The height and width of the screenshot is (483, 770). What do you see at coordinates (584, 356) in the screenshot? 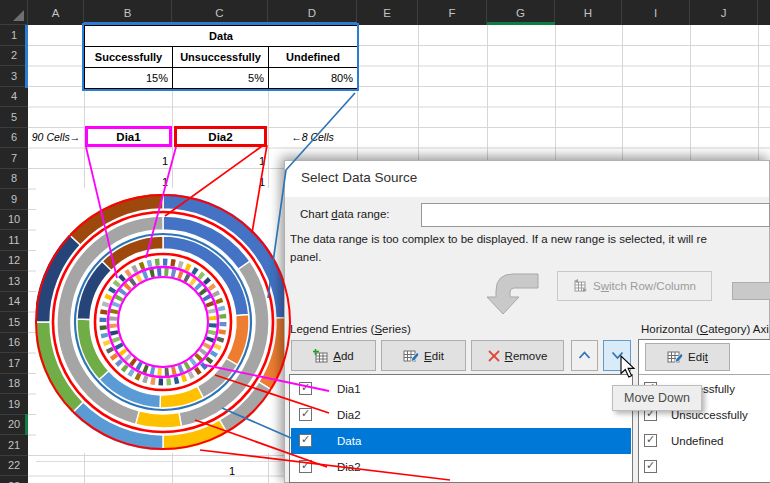
I see `chevron-up-icon` at bounding box center [584, 356].